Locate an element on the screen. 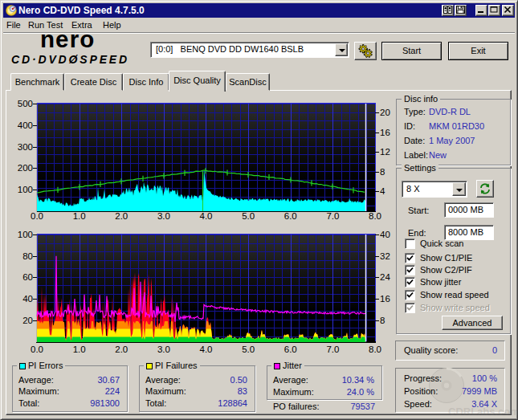  svg-text: 4 is located at coordinates (382, 191).